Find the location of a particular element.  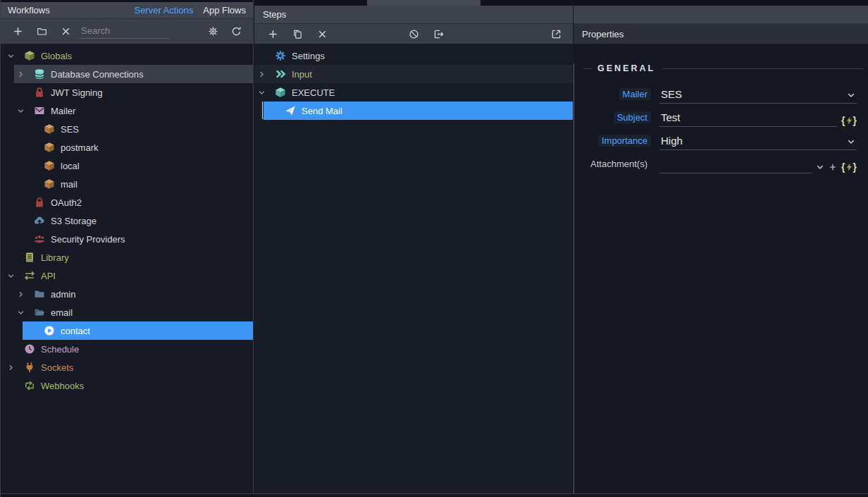

tab-app-flows: App Flows is located at coordinates (224, 10).